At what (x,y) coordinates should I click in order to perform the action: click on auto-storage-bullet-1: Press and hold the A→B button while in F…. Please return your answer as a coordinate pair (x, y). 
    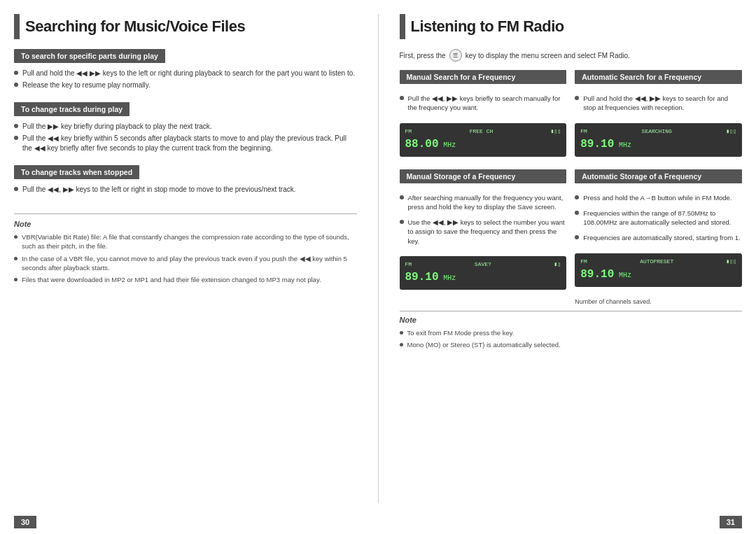
    Looking at the image, I should click on (658, 197).